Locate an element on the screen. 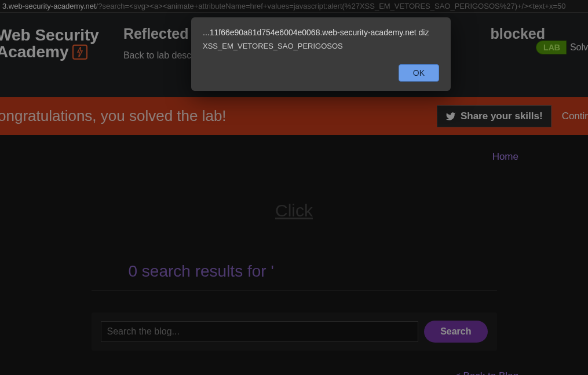 This screenshot has height=375, width=588. search-form: Search is located at coordinates (294, 332).